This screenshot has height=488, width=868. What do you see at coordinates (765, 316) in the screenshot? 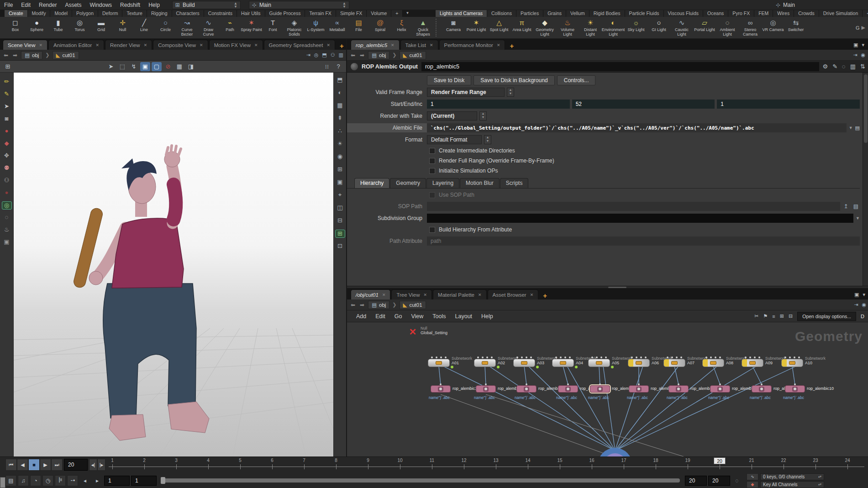
I see `flag-icon: ⚑` at bounding box center [765, 316].